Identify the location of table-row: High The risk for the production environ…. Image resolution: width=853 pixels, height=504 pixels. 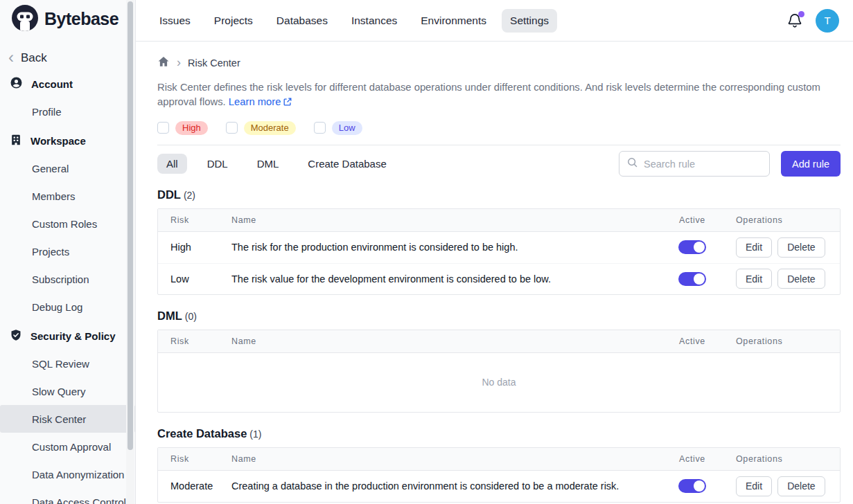
(499, 248).